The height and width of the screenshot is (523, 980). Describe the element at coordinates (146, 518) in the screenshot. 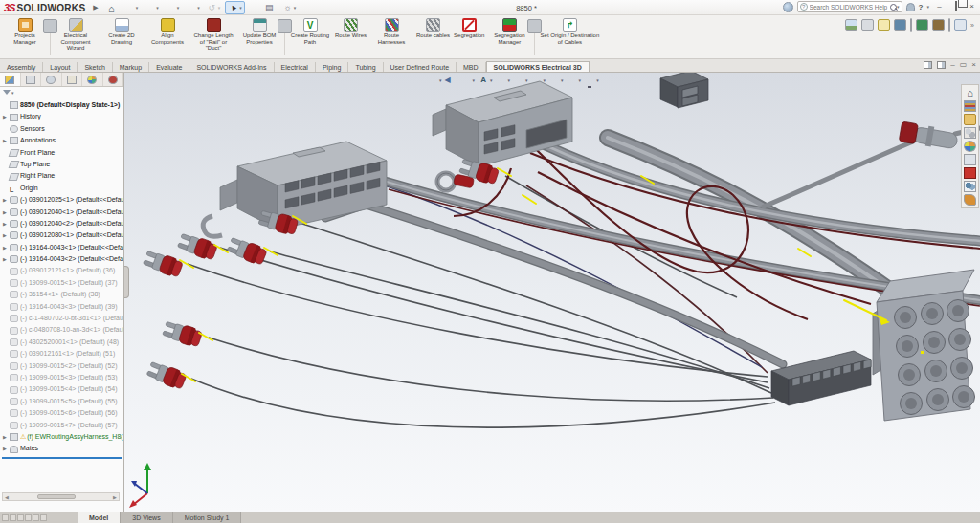

I see `document-tab-3d-views: 3D Views` at that location.